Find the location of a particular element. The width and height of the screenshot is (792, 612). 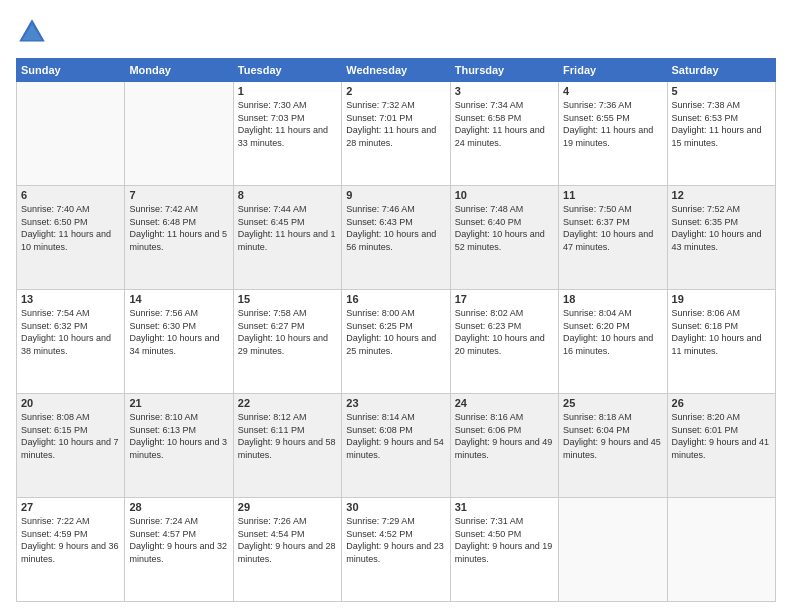

calendar-cell: 27Sunrise: 7:22 AMSunset: 4:59 PMDayligh… is located at coordinates (71, 550).